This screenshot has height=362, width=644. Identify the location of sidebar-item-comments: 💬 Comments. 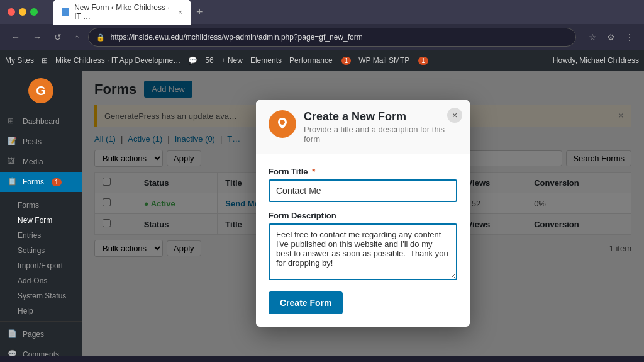
(41, 350).